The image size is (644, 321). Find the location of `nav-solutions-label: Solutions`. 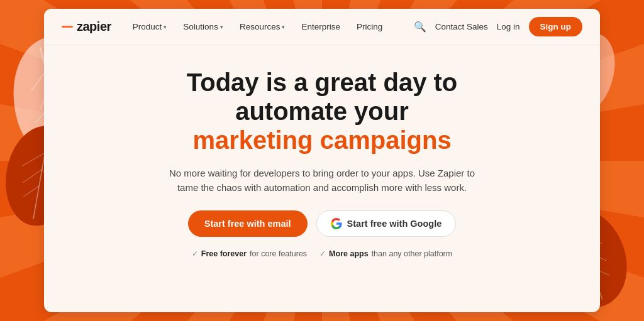

nav-solutions-label: Solutions is located at coordinates (201, 26).